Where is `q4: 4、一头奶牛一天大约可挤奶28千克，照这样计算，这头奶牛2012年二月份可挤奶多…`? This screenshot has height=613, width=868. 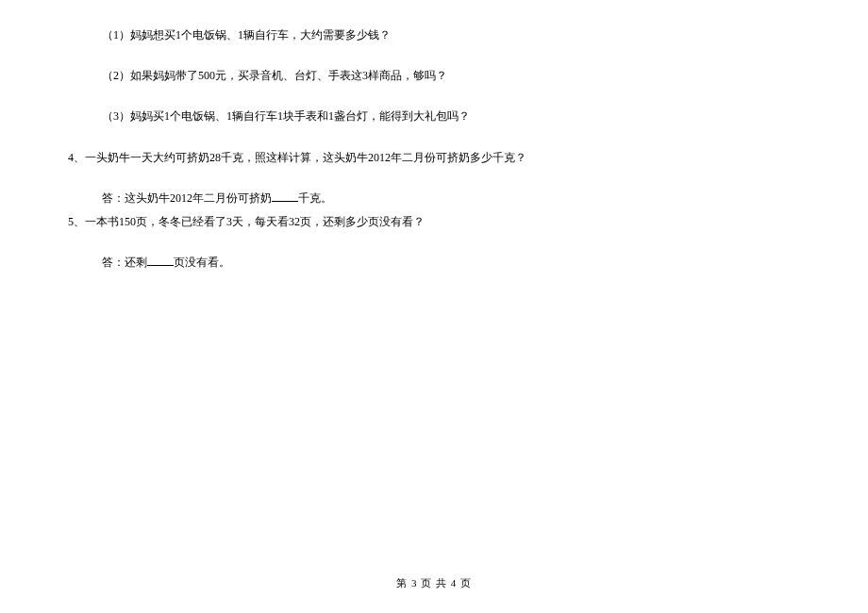 q4: 4、一头奶牛一天大约可挤奶28千克，照这样计算，这头奶牛2012年二月份可挤奶多… is located at coordinates (468, 158).